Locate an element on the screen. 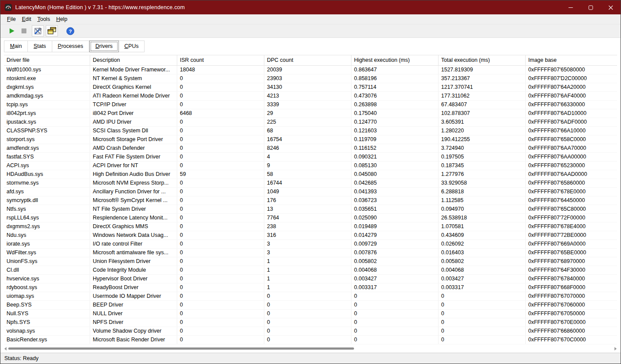 This screenshot has height=364, width=621. table-row: tcpip.sysTCP/IP Driver033390.26389867.48… is located at coordinates (310, 105).